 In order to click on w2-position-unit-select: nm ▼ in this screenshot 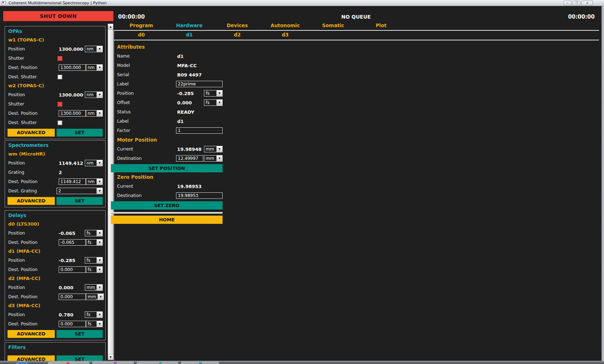, I will do `click(94, 95)`.